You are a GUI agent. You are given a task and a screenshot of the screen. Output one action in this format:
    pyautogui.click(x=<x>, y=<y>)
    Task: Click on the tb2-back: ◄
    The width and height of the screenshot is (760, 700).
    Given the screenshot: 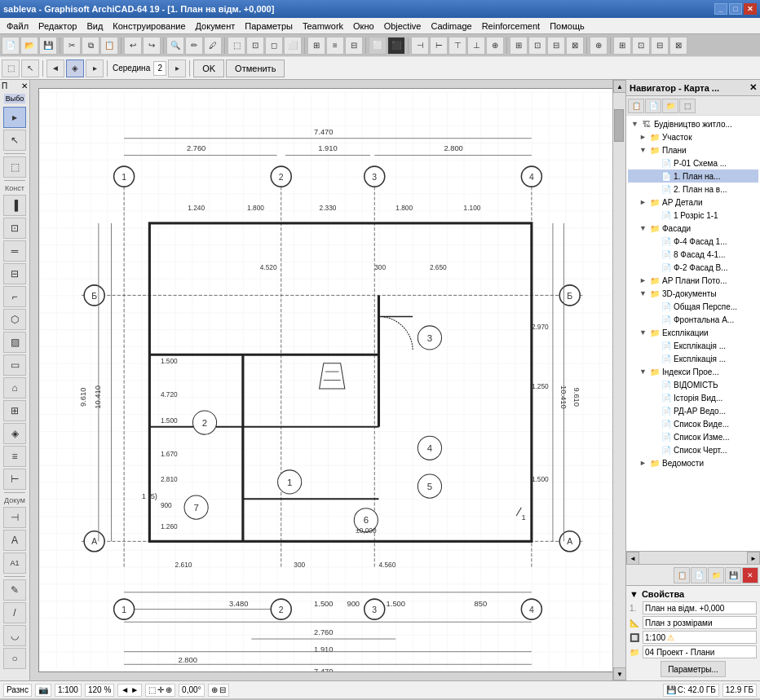 What is the action you would take?
    pyautogui.click(x=55, y=68)
    